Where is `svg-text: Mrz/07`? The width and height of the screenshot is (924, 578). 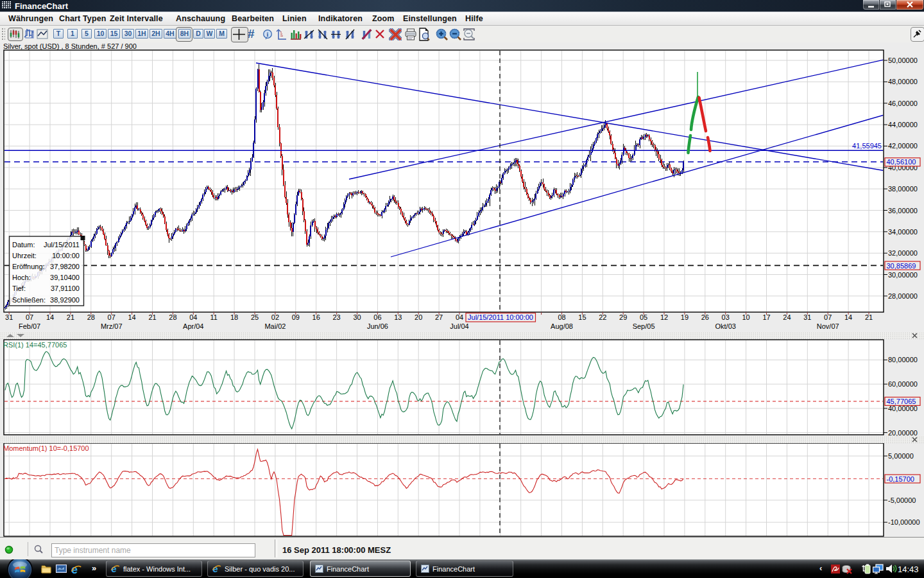
svg-text: Mrz/07 is located at coordinates (112, 326).